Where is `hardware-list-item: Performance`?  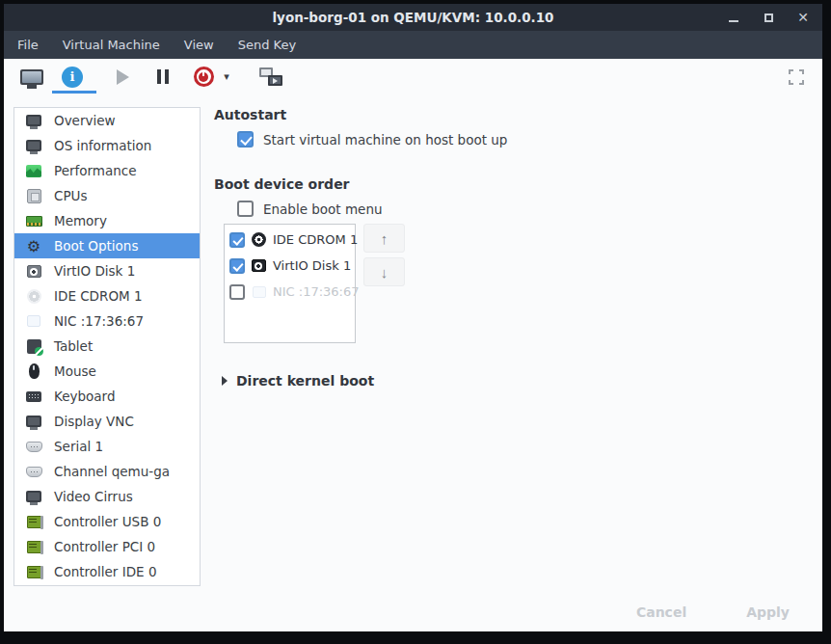 hardware-list-item: Performance is located at coordinates (107, 171).